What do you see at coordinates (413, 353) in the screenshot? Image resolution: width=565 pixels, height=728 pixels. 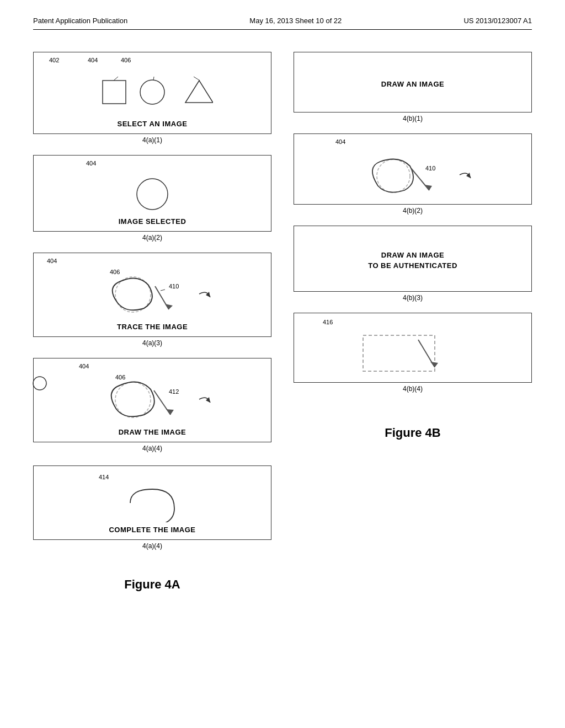 I see `svg-4b4` at bounding box center [413, 353].